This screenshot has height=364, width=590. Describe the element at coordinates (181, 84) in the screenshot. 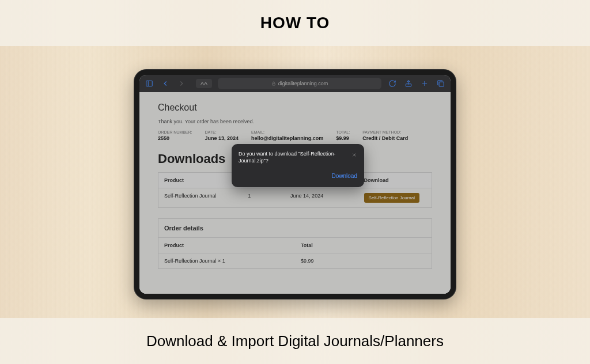

I see `forward-icon` at that location.